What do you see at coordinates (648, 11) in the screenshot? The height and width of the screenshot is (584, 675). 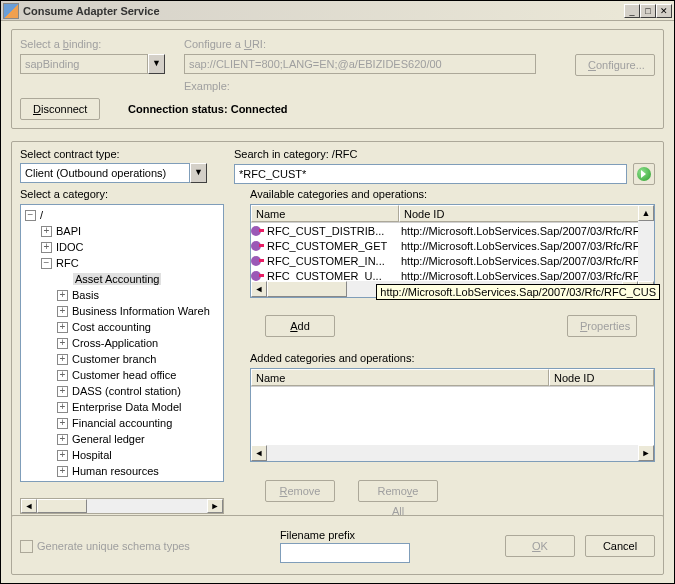 I see `maximize-button: □` at bounding box center [648, 11].